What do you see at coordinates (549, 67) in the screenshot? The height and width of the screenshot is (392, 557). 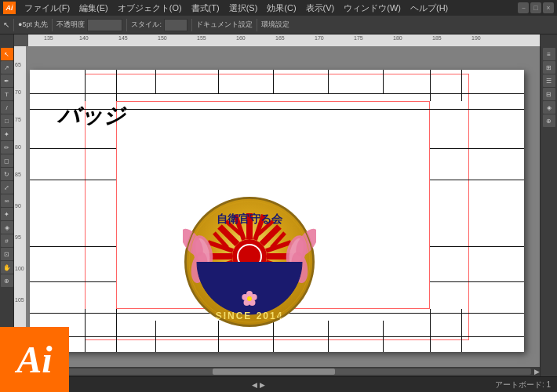 I see `properties-btn: ⊞` at bounding box center [549, 67].